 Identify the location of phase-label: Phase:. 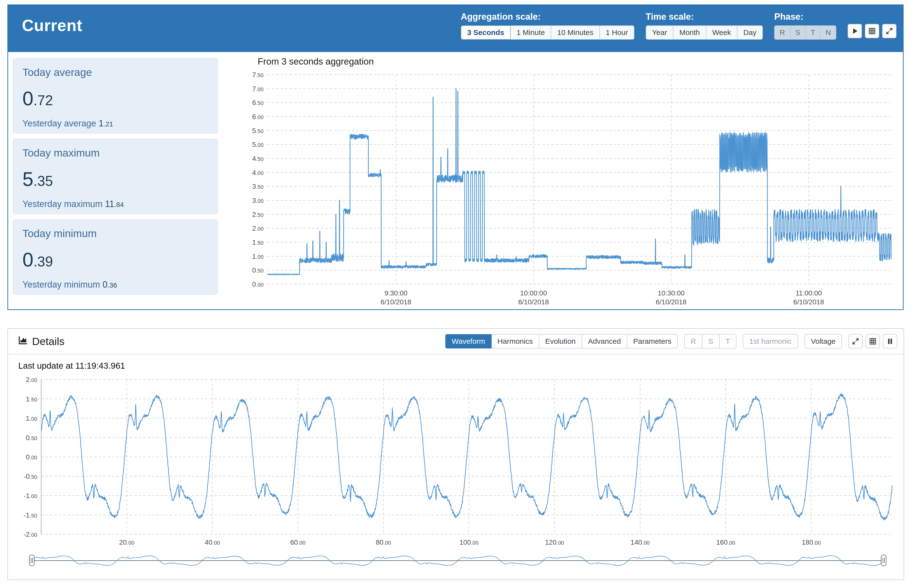
(805, 17).